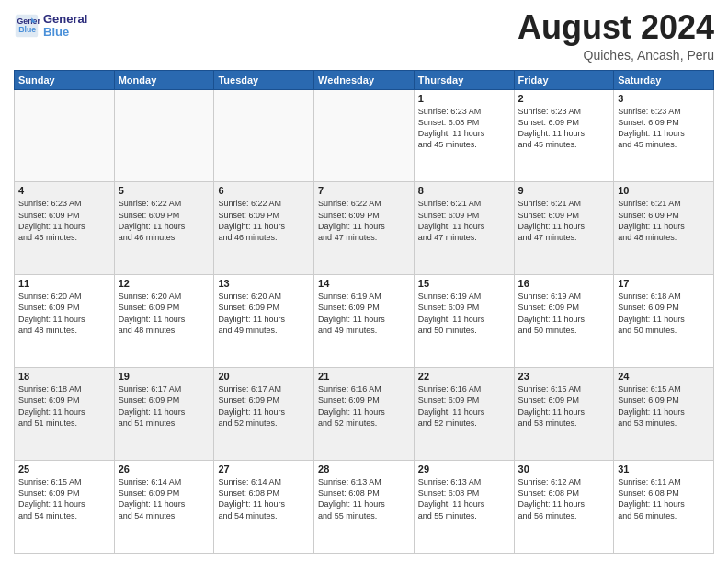 The height and width of the screenshot is (563, 728). Describe the element at coordinates (164, 228) in the screenshot. I see `table-row: 5Sunrise: 6:22 AM Sunset: 6:09 PM Daylig…` at that location.